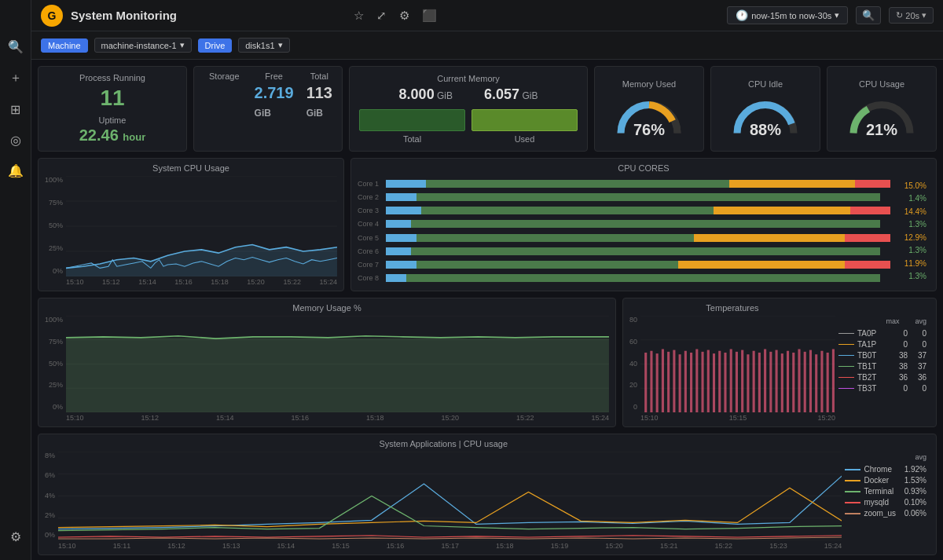  Describe the element at coordinates (468, 94) in the screenshot. I see `memory-values: 8.000 GiB 6.057 GiB` at that location.